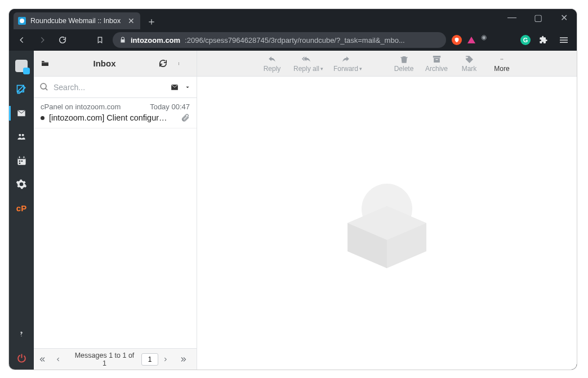 Image resolution: width=588 pixels, height=378 pixels. What do you see at coordinates (109, 87) in the screenshot?
I see `search-input` at bounding box center [109, 87].